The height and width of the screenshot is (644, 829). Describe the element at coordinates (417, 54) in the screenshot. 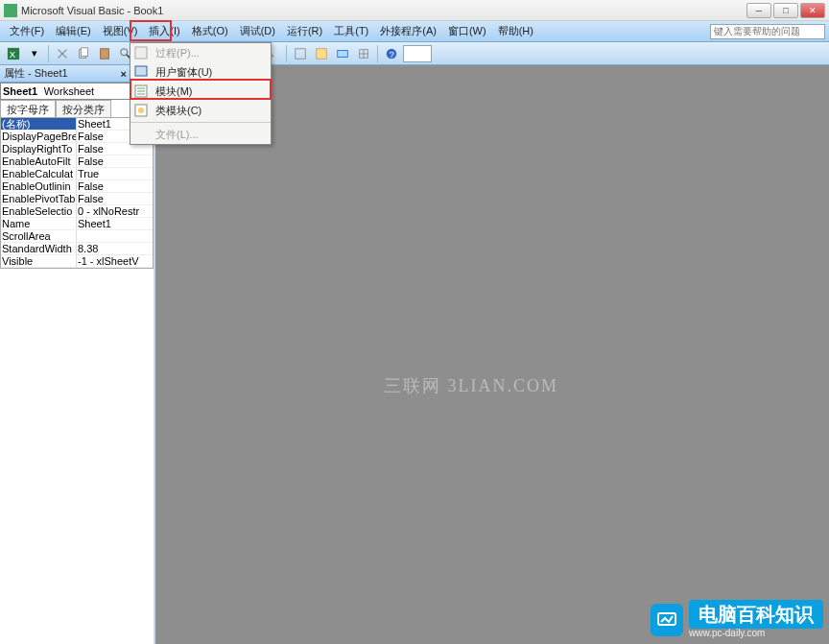

I see `tool-position-combo` at that location.